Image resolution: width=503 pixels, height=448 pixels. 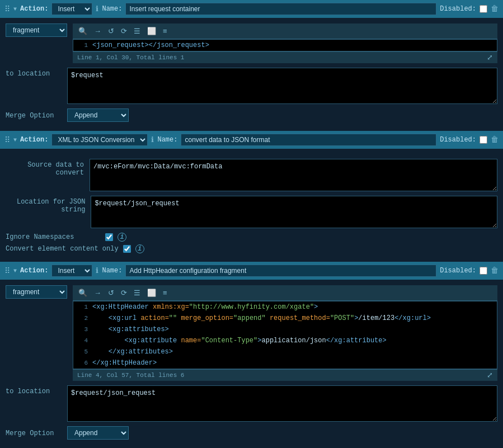 What do you see at coordinates (97, 9) in the screenshot?
I see `info-icon-1: ℹ` at bounding box center [97, 9].